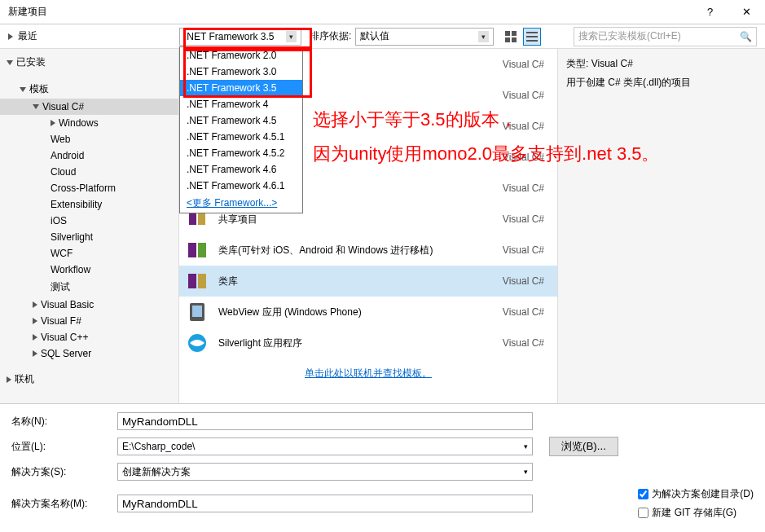 Image resolution: width=765 pixels, height=532 pixels. What do you see at coordinates (583, 446) in the screenshot?
I see `browse-button: 浏览(B)...` at bounding box center [583, 446].